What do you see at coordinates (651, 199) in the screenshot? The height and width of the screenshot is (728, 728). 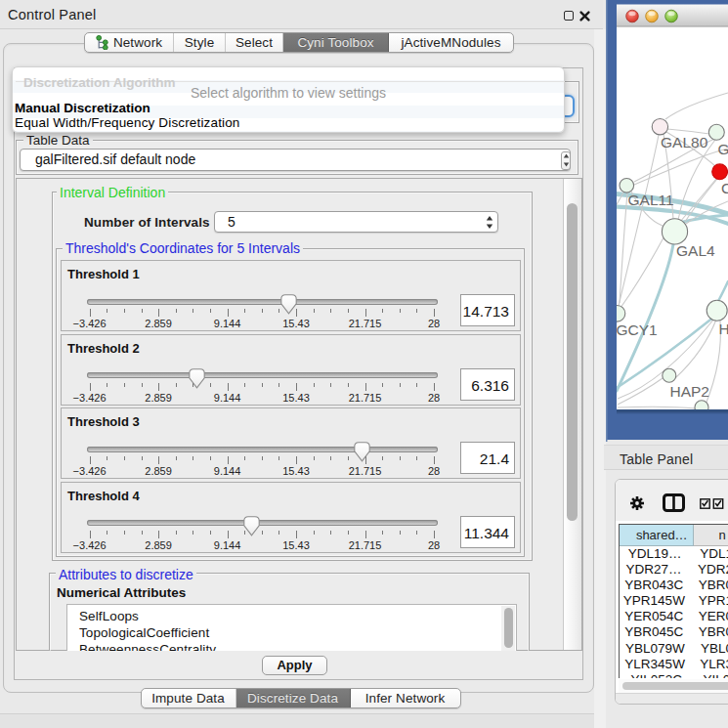 I see `svg-text: GAL11` at bounding box center [651, 199].